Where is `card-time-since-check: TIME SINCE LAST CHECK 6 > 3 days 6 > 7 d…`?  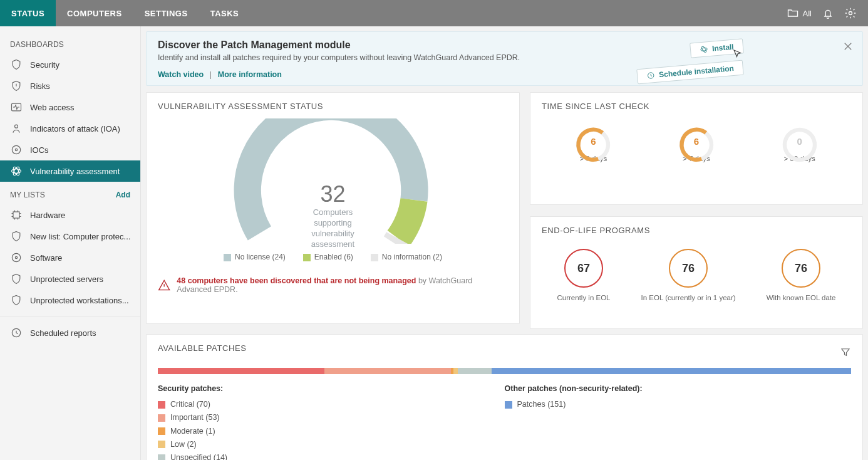
card-time-since-check: TIME SINCE LAST CHECK 6 > 3 days 6 > 7 d… is located at coordinates (696, 149).